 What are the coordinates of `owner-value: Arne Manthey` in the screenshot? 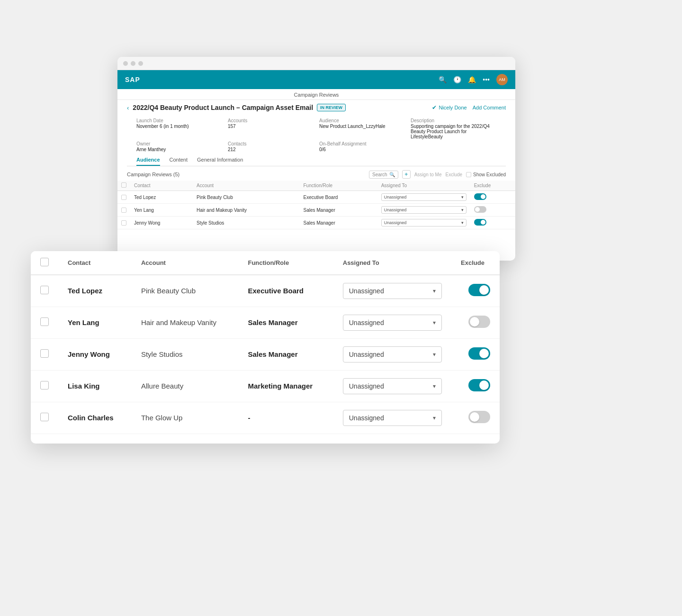 It's located at (179, 150).